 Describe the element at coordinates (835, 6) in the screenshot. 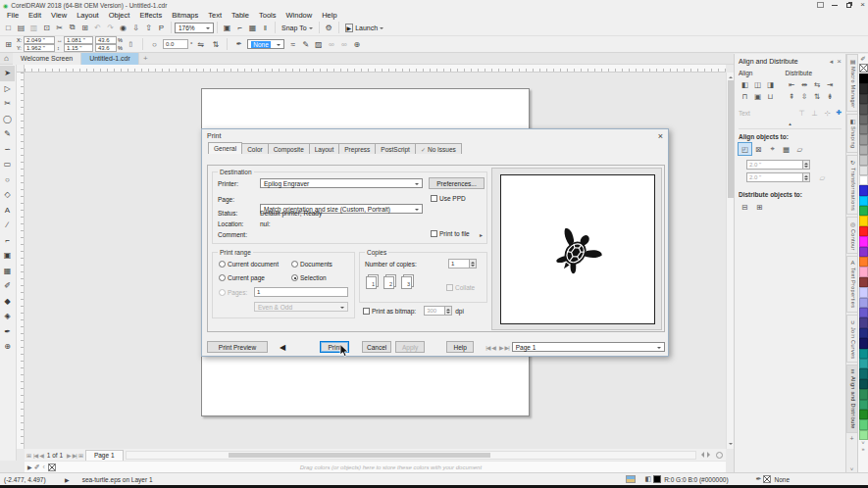

I see `minimize-button` at that location.